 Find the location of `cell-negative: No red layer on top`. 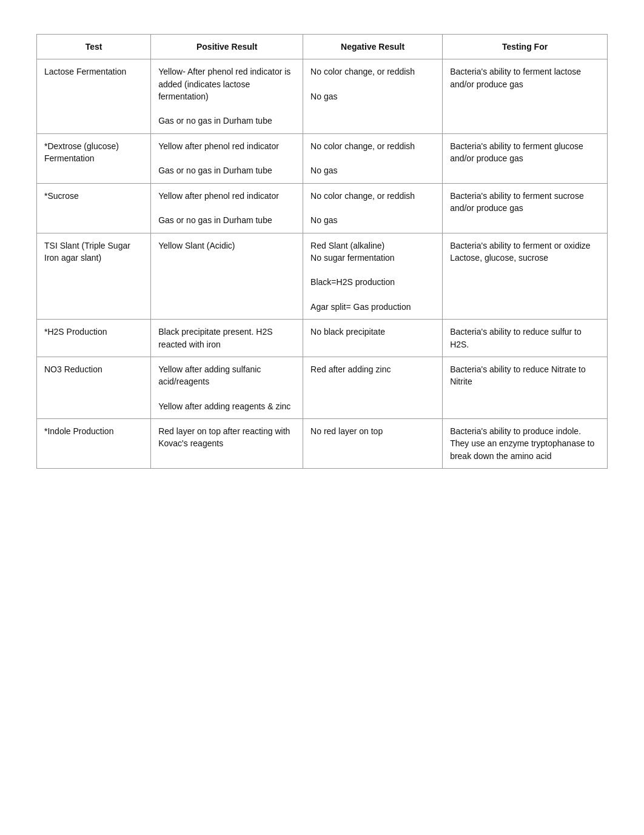

cell-negative: No red layer on top is located at coordinates (373, 444).